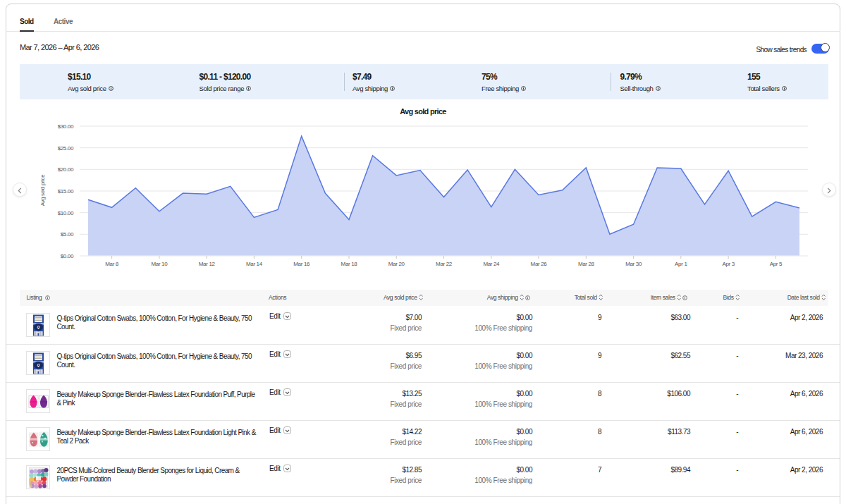  I want to click on svg-text: $20.00, so click(66, 169).